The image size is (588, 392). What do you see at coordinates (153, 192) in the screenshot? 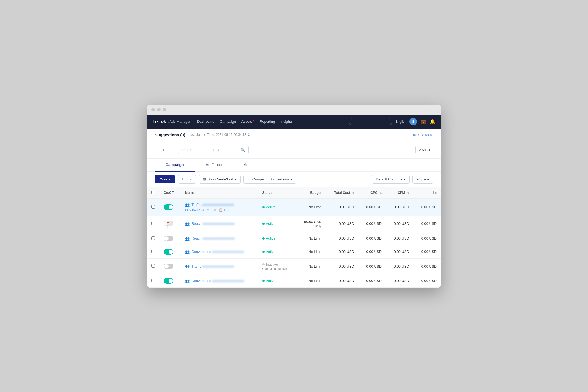
I see `select-all-checkbox` at bounding box center [153, 192].